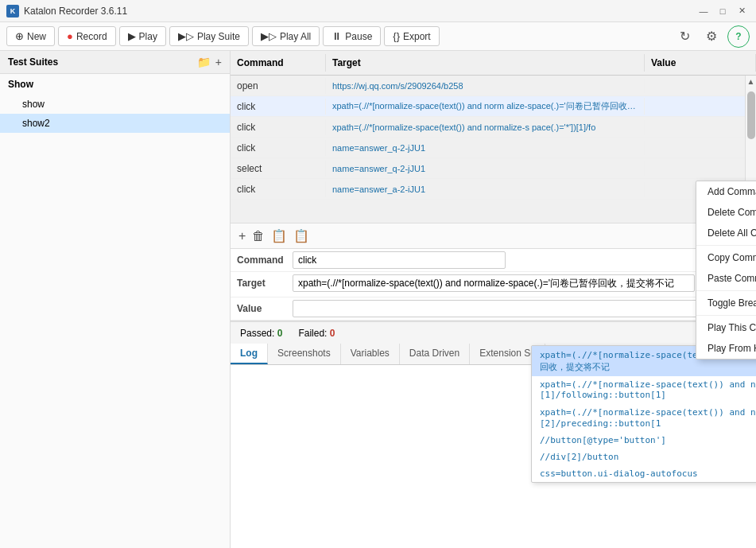 This screenshot has width=756, height=548. What do you see at coordinates (269, 37) in the screenshot?
I see `play-all-icon: ▶▷` at bounding box center [269, 37].